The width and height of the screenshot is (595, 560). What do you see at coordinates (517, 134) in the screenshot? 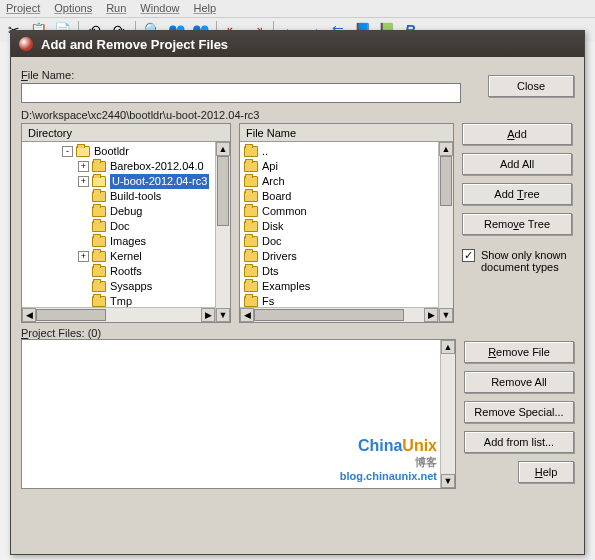
I see `add-button: Add` at bounding box center [517, 134].